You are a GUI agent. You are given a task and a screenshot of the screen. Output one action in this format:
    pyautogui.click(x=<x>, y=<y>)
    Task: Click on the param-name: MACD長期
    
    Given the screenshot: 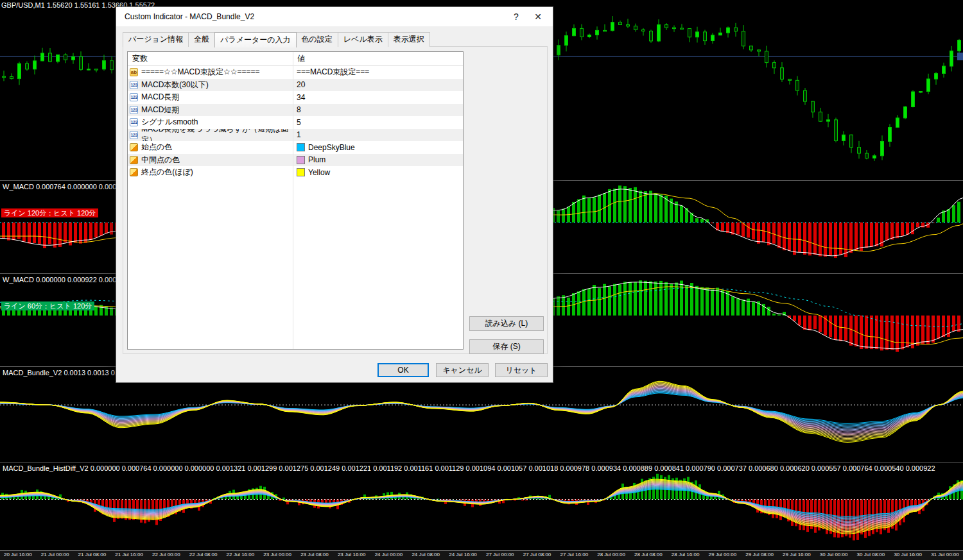 What is the action you would take?
    pyautogui.click(x=160, y=98)
    